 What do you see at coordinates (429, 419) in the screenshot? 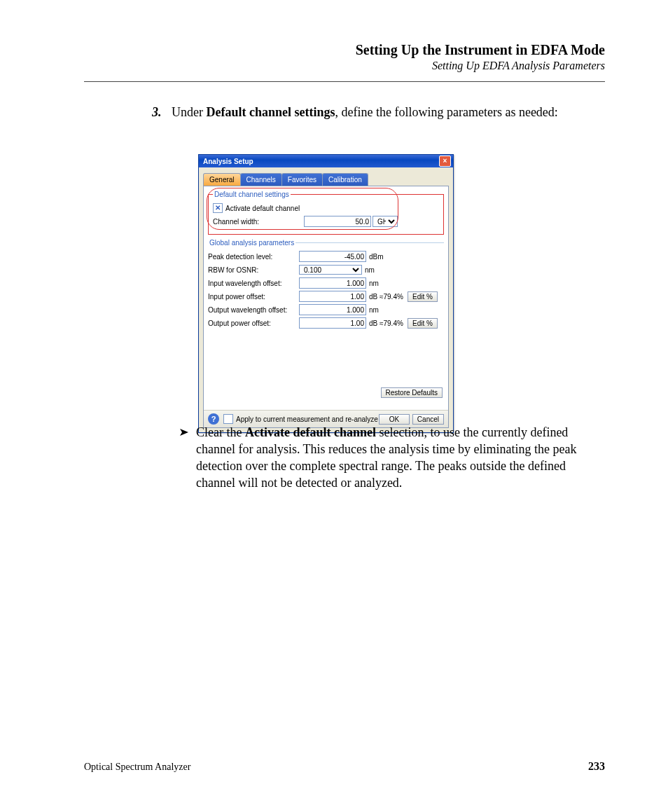
I see `cancel-button: Cancel` at bounding box center [429, 419].